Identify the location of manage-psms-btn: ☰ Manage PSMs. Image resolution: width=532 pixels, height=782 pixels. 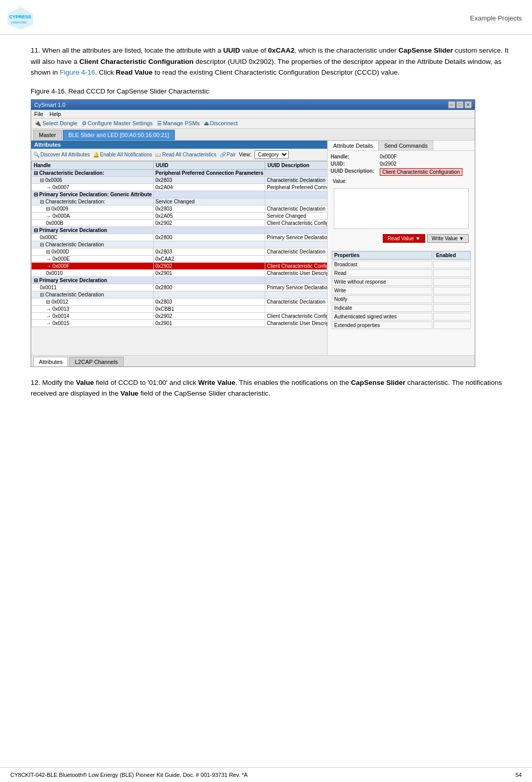
(178, 124).